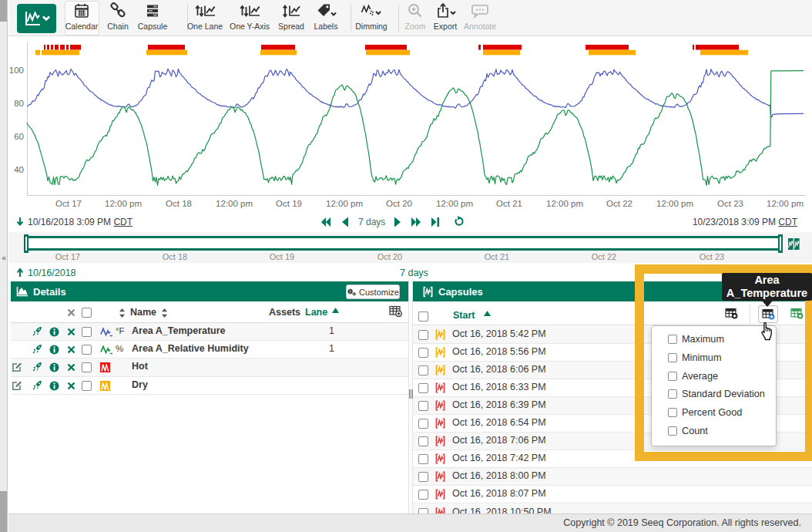 This screenshot has height=532, width=812. I want to click on svg-text: Oct 21, so click(509, 204).